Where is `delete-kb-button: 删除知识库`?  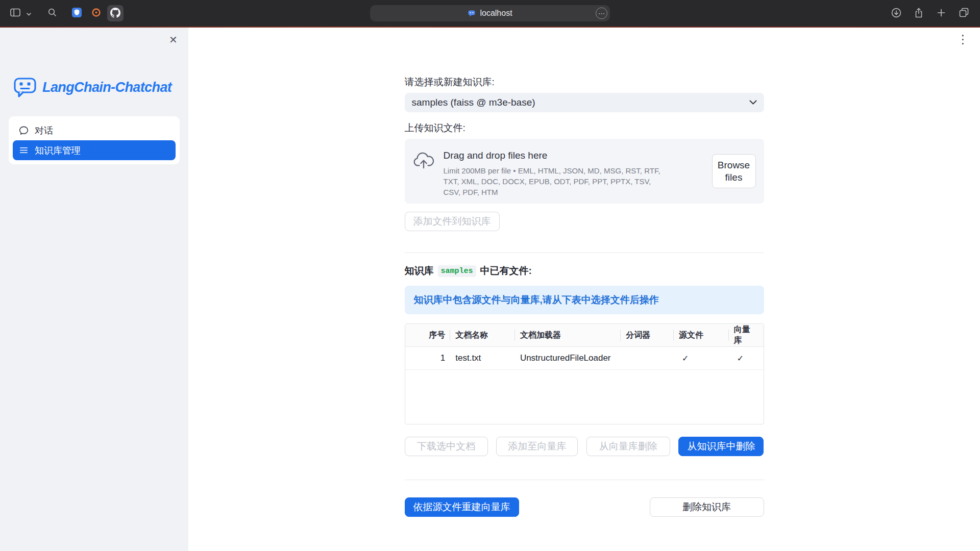
delete-kb-button: 删除知识库 is located at coordinates (707, 507).